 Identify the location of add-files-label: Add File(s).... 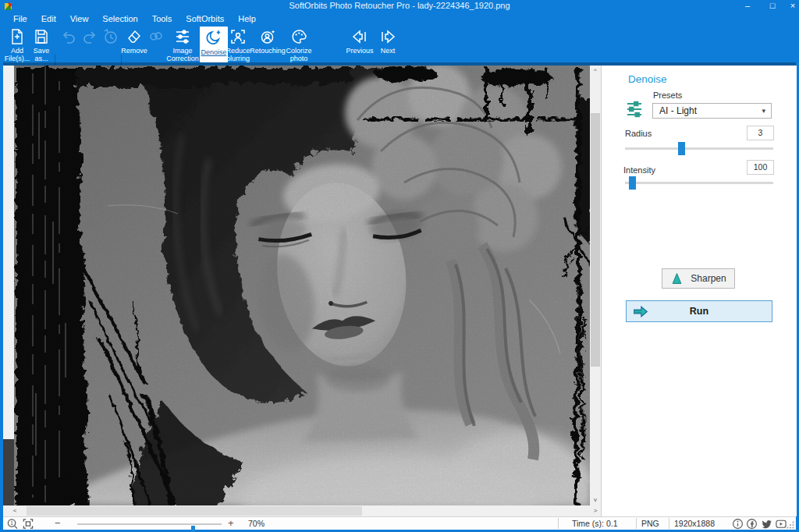
(17, 55).